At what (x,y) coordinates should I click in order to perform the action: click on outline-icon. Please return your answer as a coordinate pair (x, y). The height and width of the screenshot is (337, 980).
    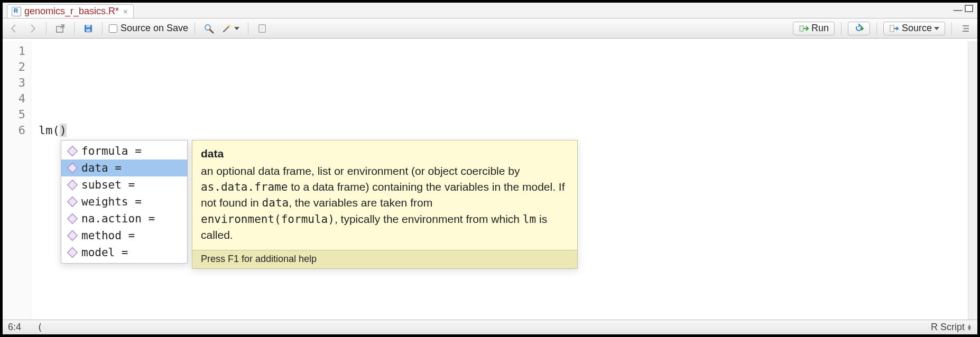
    Looking at the image, I should click on (966, 29).